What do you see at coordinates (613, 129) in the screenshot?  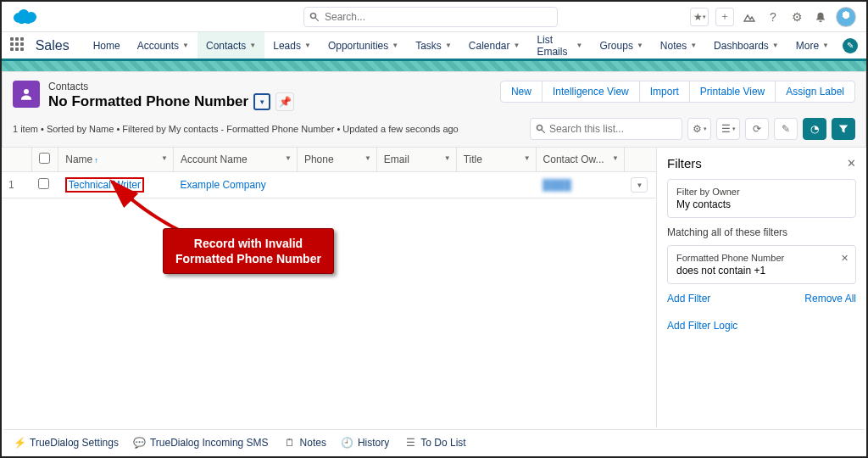 I see `list-search-input` at bounding box center [613, 129].